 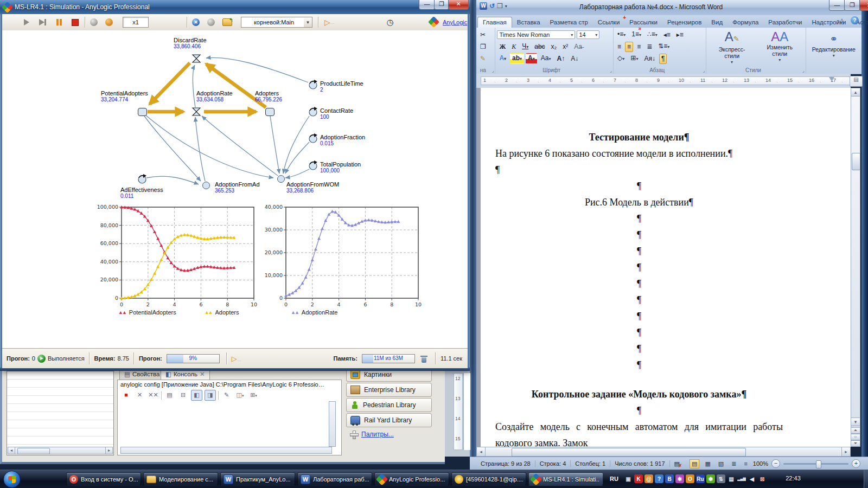 What do you see at coordinates (183, 395) in the screenshot?
I see `scroll-lock-icon: ⊟` at bounding box center [183, 395].